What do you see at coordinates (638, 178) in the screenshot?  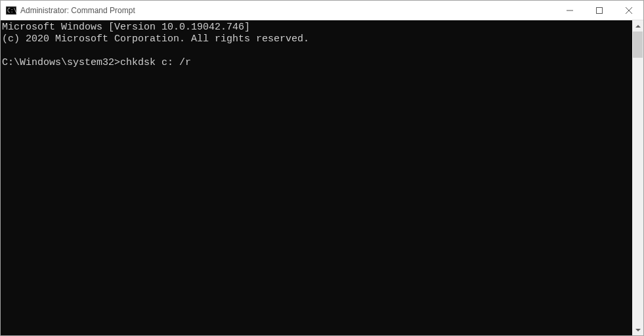 I see `vertical-scrollbar` at bounding box center [638, 178].